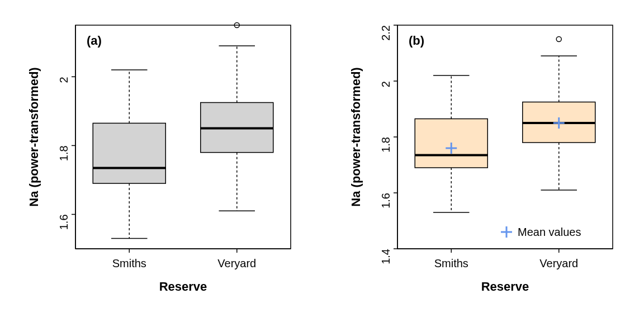  I want to click on x-ticks-b: Smiths Veryard, so click(506, 259).